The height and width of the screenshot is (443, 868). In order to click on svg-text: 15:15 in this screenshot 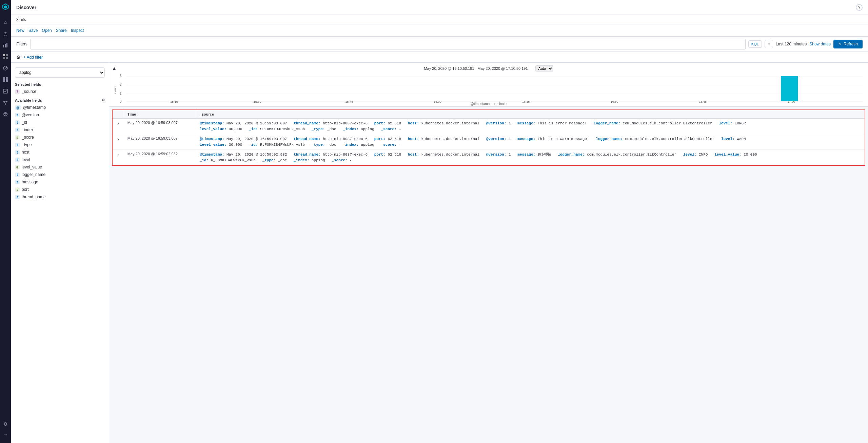, I will do `click(174, 102)`.